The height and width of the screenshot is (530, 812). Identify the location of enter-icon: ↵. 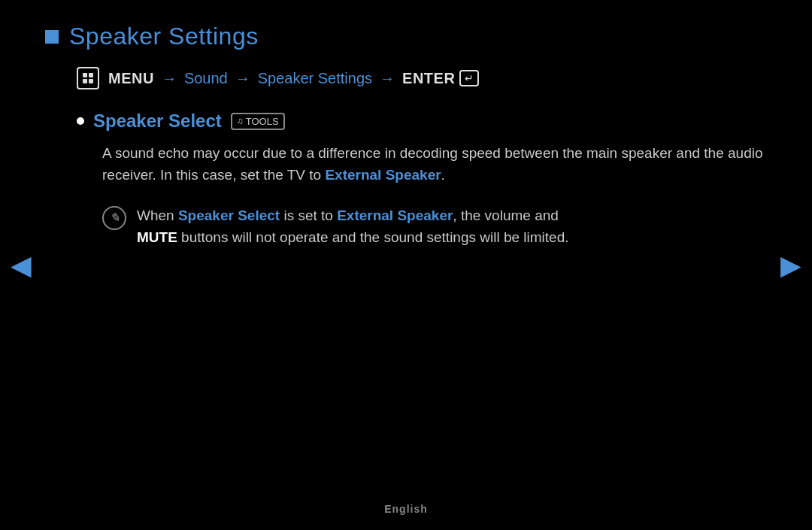
(469, 78).